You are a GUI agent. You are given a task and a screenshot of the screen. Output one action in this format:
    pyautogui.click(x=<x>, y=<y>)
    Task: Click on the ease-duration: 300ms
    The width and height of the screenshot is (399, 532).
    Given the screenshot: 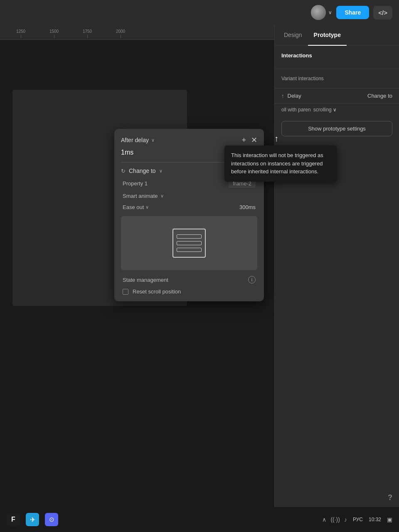 What is the action you would take?
    pyautogui.click(x=248, y=207)
    